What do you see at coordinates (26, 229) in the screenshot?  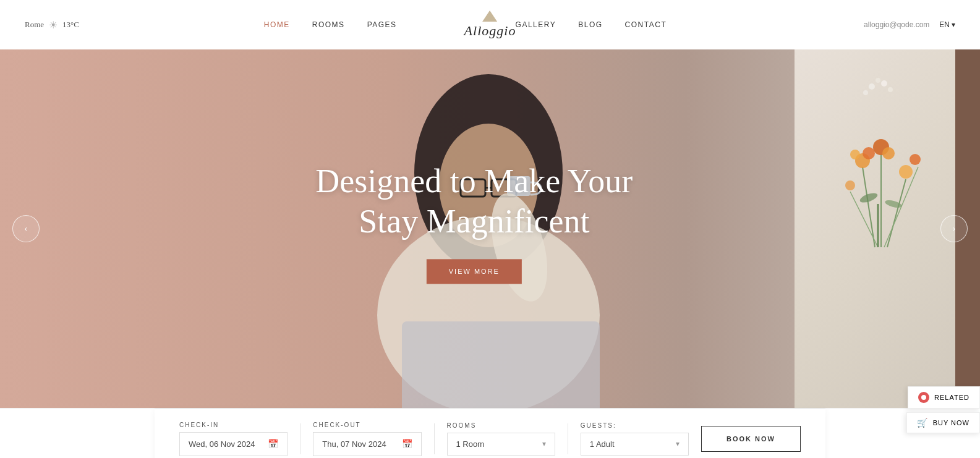 I see `left-arrow-icon: ‹` at bounding box center [26, 229].